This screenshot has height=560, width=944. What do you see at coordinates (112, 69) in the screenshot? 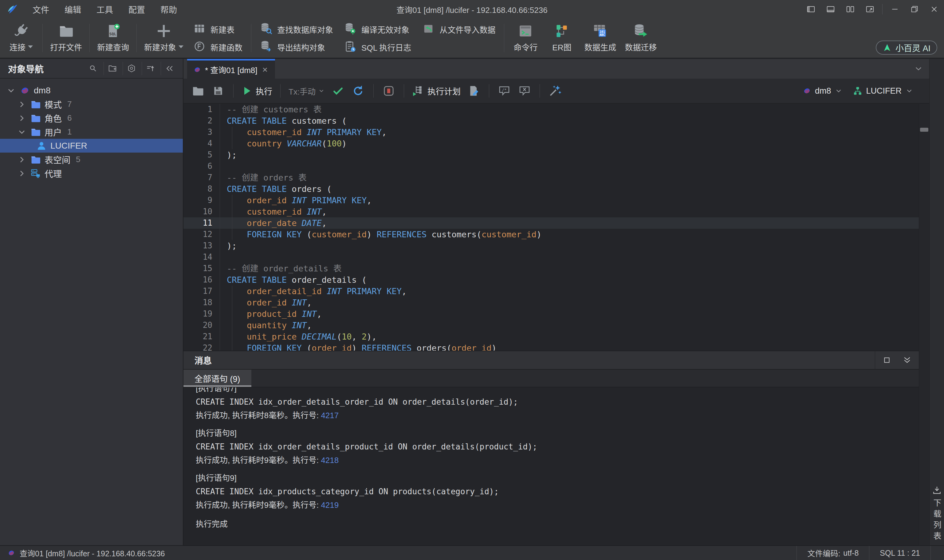
I see `new-folder-button` at bounding box center [112, 69].